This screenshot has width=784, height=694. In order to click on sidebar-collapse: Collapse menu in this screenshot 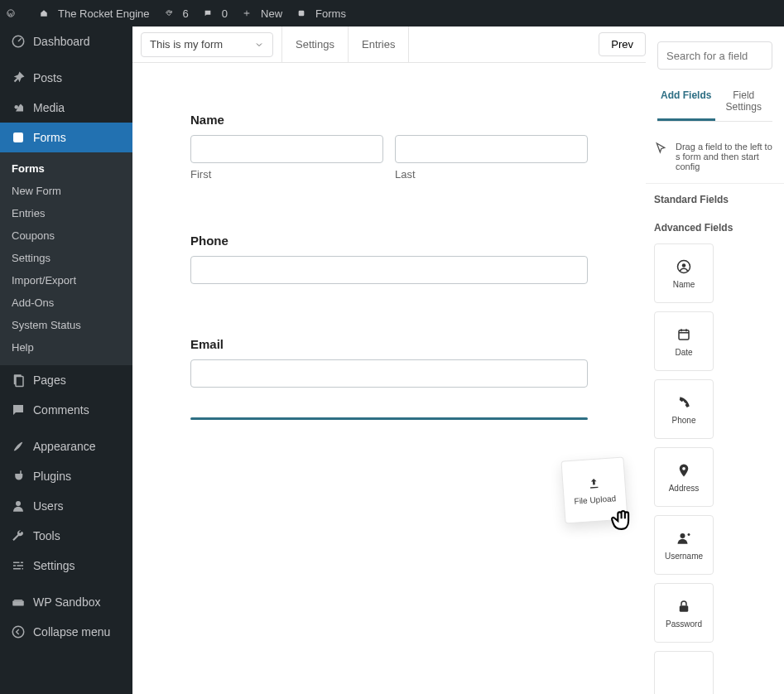, I will do `click(66, 632)`.